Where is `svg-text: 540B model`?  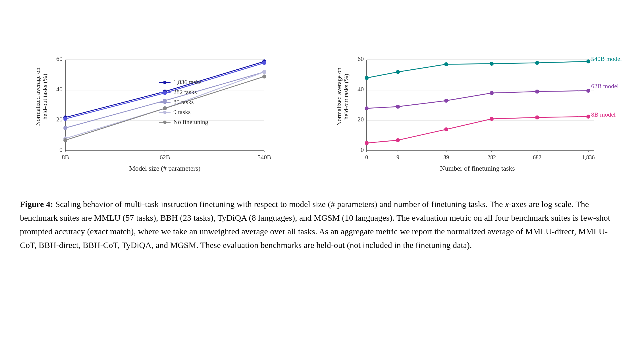
svg-text: 540B model is located at coordinates (606, 59).